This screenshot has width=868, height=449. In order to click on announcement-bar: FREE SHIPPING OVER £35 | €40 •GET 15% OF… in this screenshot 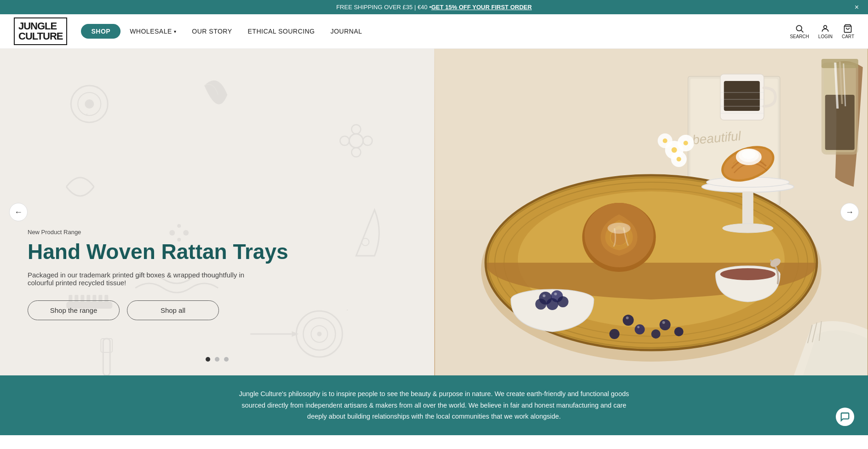, I will do `click(434, 7)`.